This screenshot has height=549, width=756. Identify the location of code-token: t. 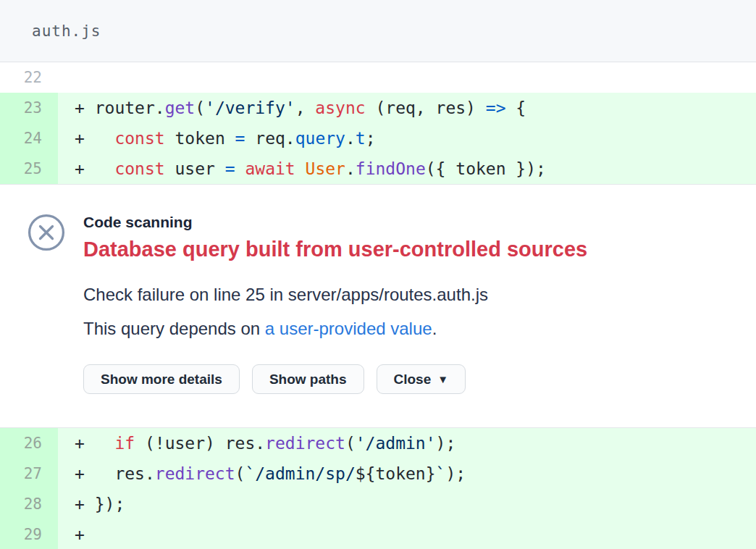
(361, 138).